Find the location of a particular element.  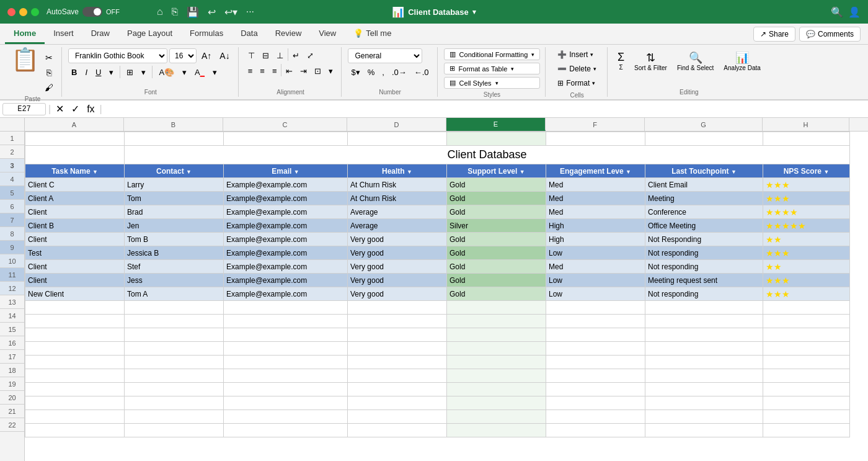

cell-styles-button: ▤ Cell Styles ▾ is located at coordinates (492, 83).